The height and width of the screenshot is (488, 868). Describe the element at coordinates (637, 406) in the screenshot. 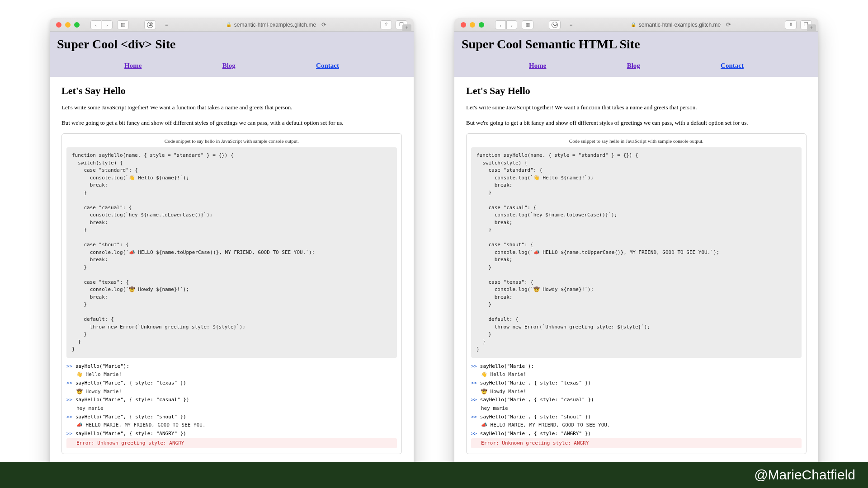

I see `console-output-right: >> sayHello("Marie");👋 Hello Marie!>> sa…` at that location.